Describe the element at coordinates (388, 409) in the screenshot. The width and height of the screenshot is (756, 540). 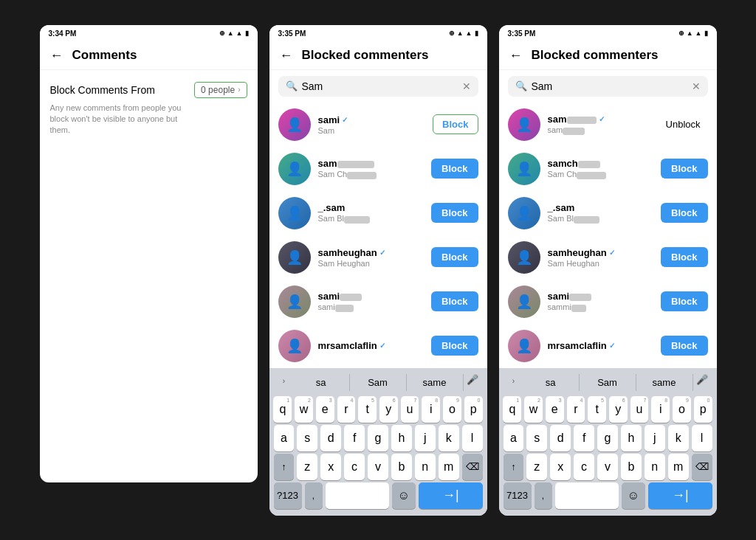
I see `key-y-2: y6` at that location.